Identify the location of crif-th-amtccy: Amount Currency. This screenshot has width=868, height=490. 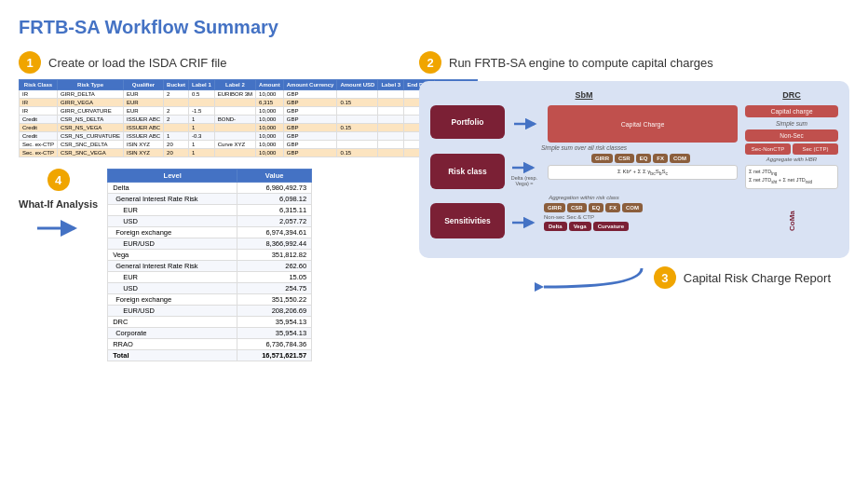
(310, 86).